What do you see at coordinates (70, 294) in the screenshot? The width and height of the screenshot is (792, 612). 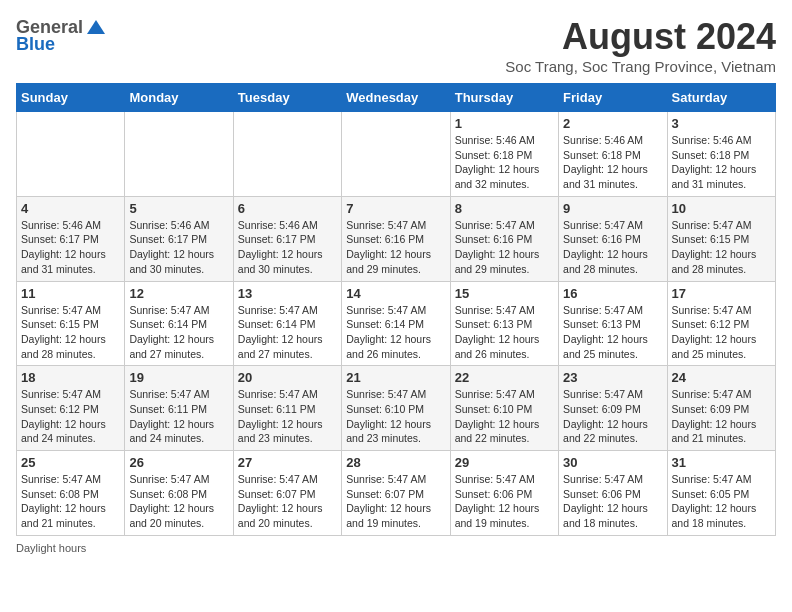 I see `day-number: 11` at bounding box center [70, 294].